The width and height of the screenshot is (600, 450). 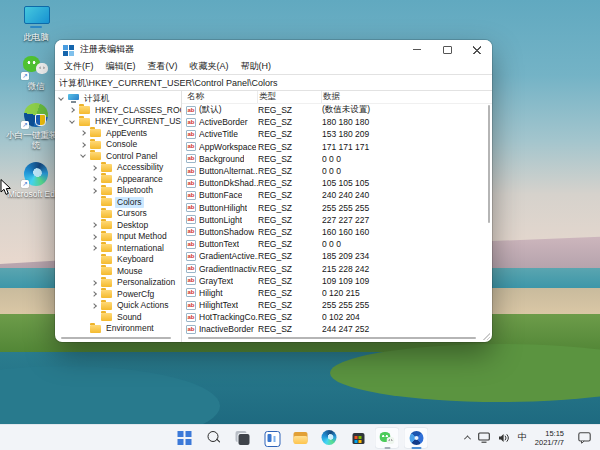 What do you see at coordinates (330, 438) in the screenshot?
I see `taskbar-edge-button` at bounding box center [330, 438].